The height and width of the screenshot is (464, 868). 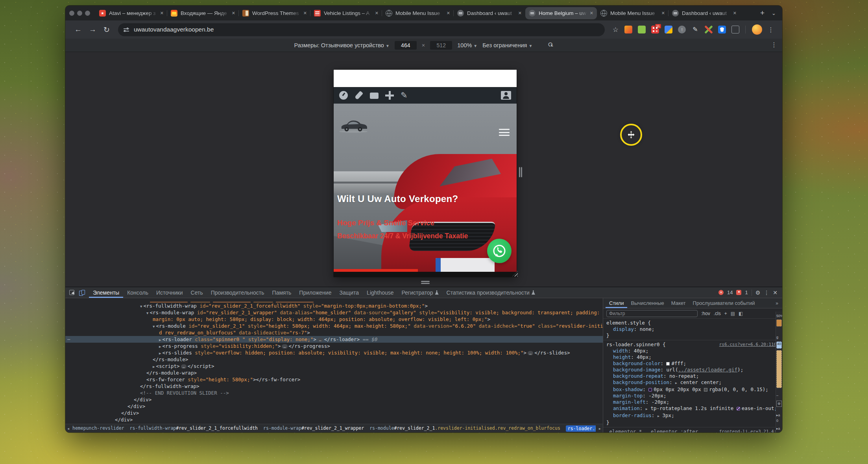 What do you see at coordinates (131, 13) in the screenshot?
I see `browser-tab: Atavi – менеджер з✕` at bounding box center [131, 13].